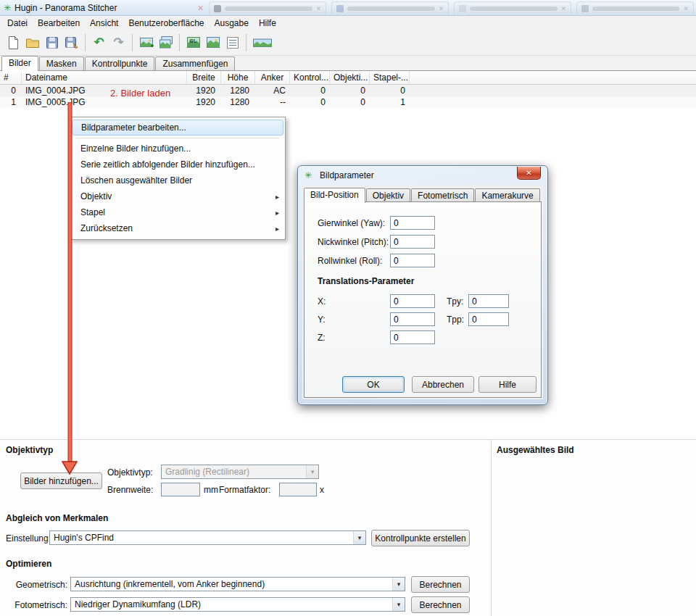  Describe the element at coordinates (36, 605) in the screenshot. I see `photometric-label: Fotometrisch:` at that location.